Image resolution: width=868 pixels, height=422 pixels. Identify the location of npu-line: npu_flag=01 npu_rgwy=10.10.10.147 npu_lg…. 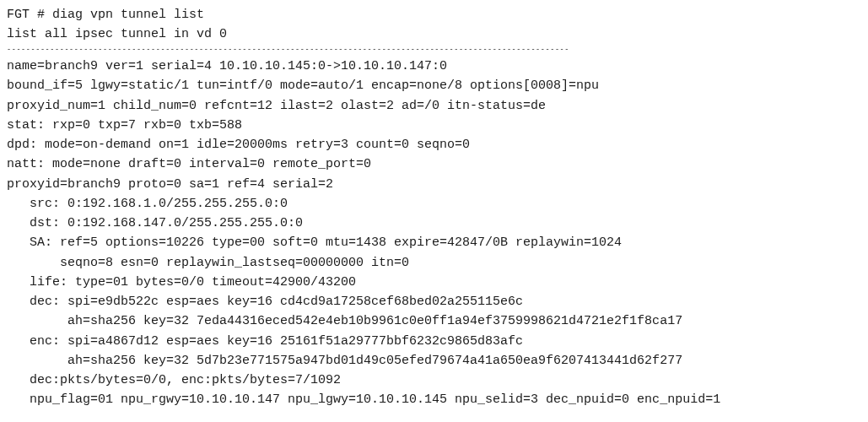
(364, 400).